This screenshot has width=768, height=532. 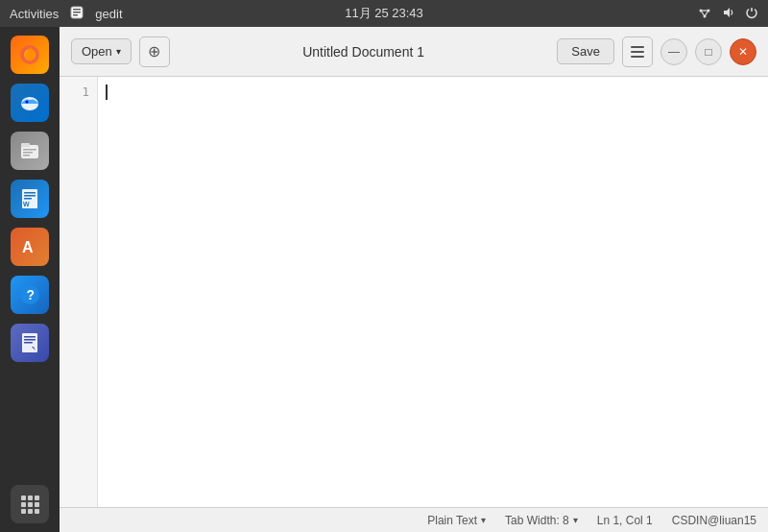 I want to click on app-name-label: gedit, so click(x=108, y=13).